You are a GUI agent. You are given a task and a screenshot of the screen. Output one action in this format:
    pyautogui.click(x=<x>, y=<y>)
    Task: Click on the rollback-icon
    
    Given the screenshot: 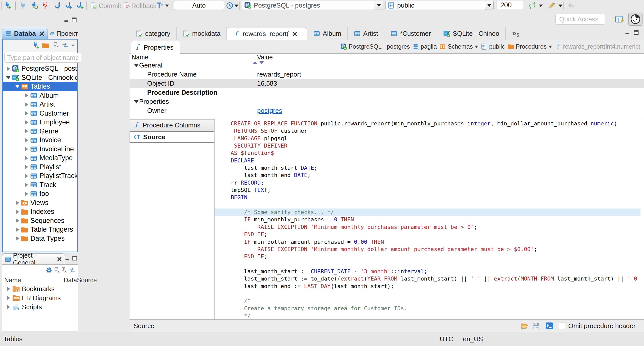 What is the action you would take?
    pyautogui.click(x=127, y=6)
    